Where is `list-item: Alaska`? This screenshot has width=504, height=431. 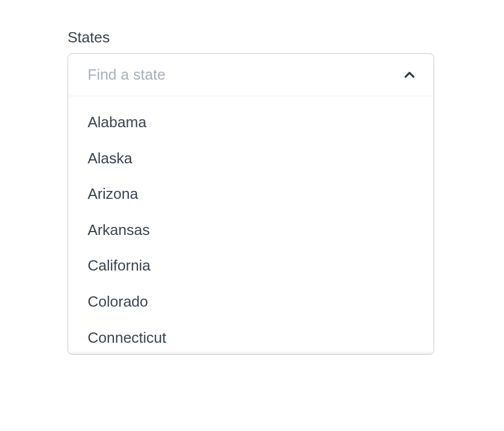 list-item: Alaska is located at coordinates (251, 158).